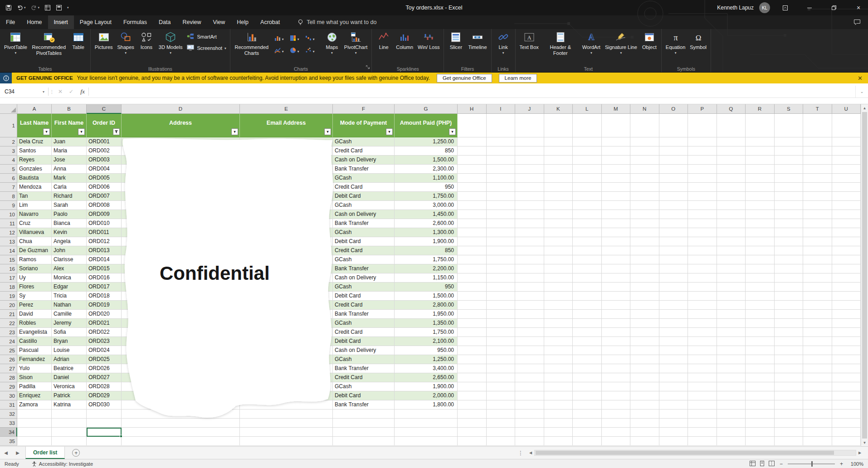 This screenshot has height=468, width=868. I want to click on chevron-down-icon: ▾, so click(314, 39).